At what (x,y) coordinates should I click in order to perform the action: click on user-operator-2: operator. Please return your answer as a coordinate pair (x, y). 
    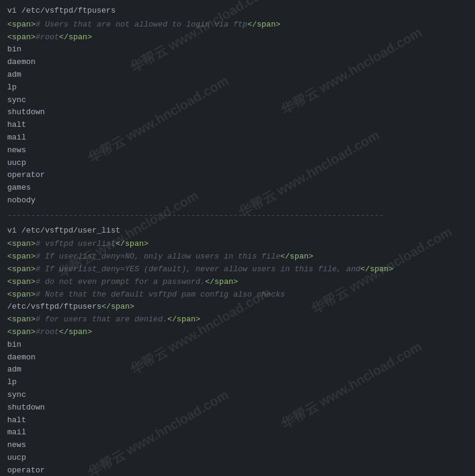
    Looking at the image, I should click on (238, 470).